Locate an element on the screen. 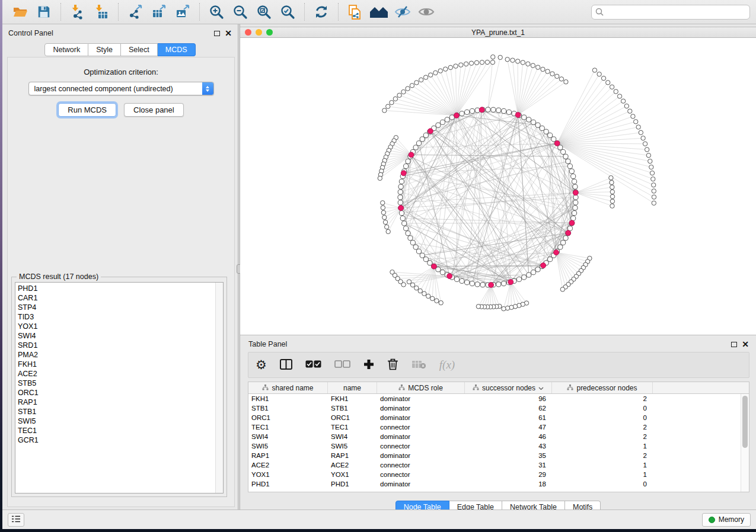 This screenshot has width=756, height=532. table-cell: ORC1 is located at coordinates (352, 418).